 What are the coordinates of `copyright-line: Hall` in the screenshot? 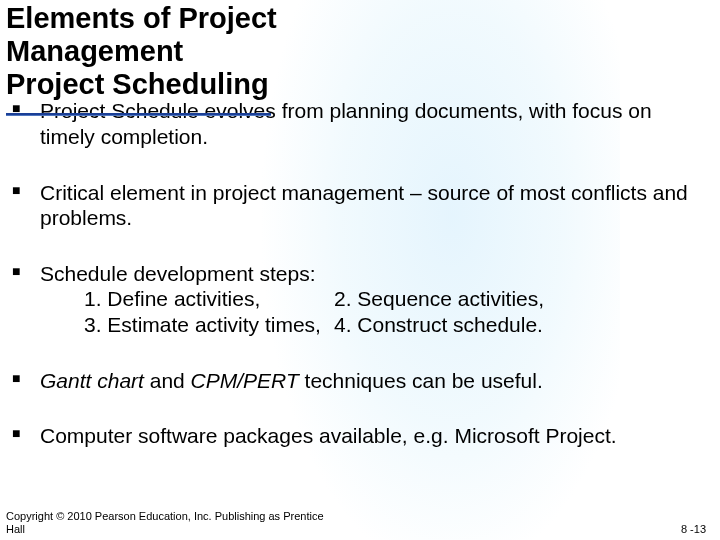 It's located at (16, 529).